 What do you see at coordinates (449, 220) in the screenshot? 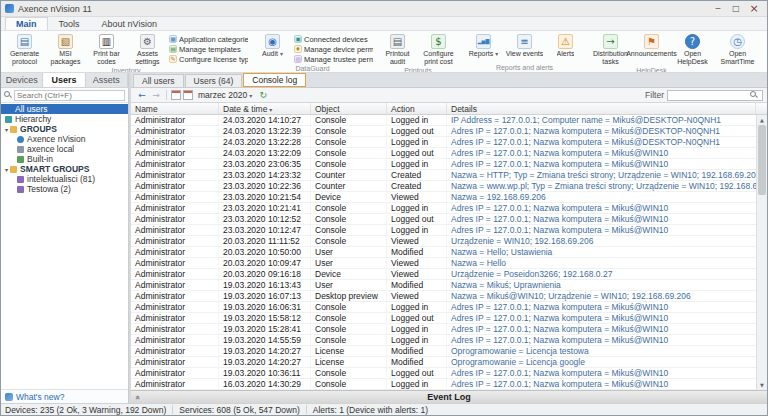
I see `table-row: Administrator23.03.2020 10:12:52ConsoleL…` at bounding box center [449, 220].